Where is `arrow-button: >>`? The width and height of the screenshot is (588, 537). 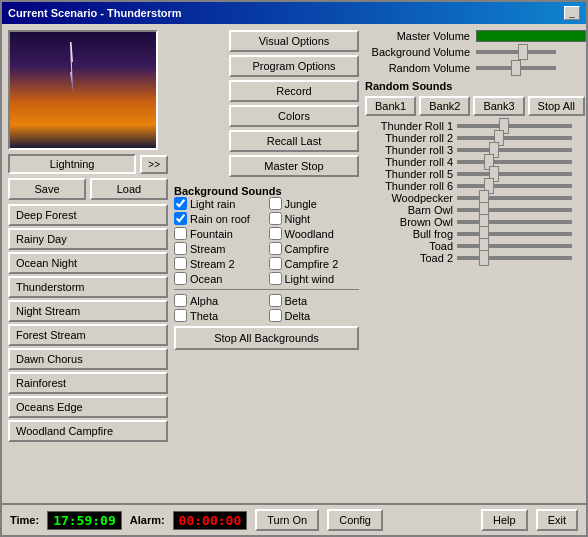
arrow-button: >> is located at coordinates (154, 164).